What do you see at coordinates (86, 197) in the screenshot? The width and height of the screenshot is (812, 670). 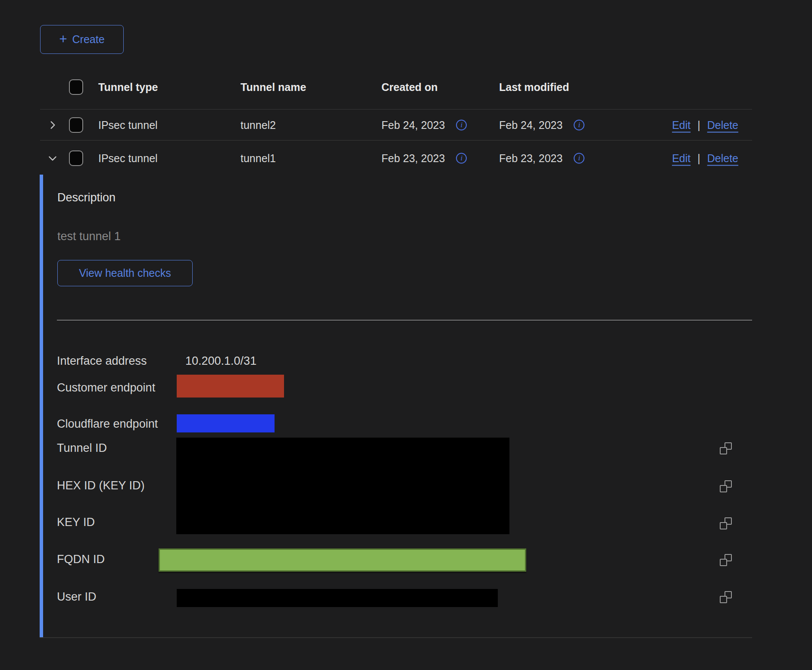 I see `description-label: Description` at bounding box center [86, 197].